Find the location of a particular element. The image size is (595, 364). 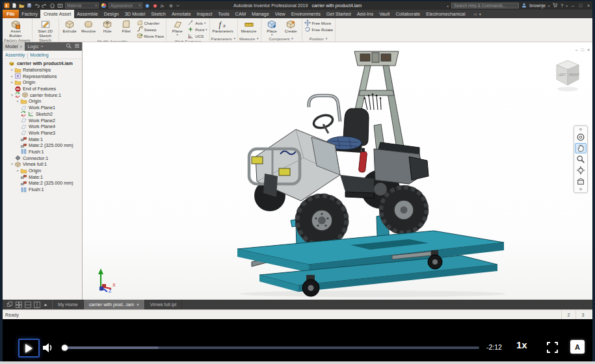

ribbon-tab-tools: Tools is located at coordinates (224, 14).